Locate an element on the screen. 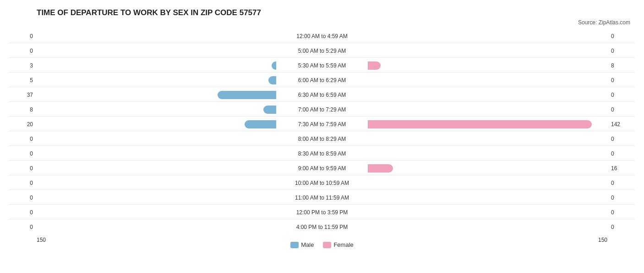  chart-row: 08:30 AM to 8:59 AM0 is located at coordinates (322, 154).